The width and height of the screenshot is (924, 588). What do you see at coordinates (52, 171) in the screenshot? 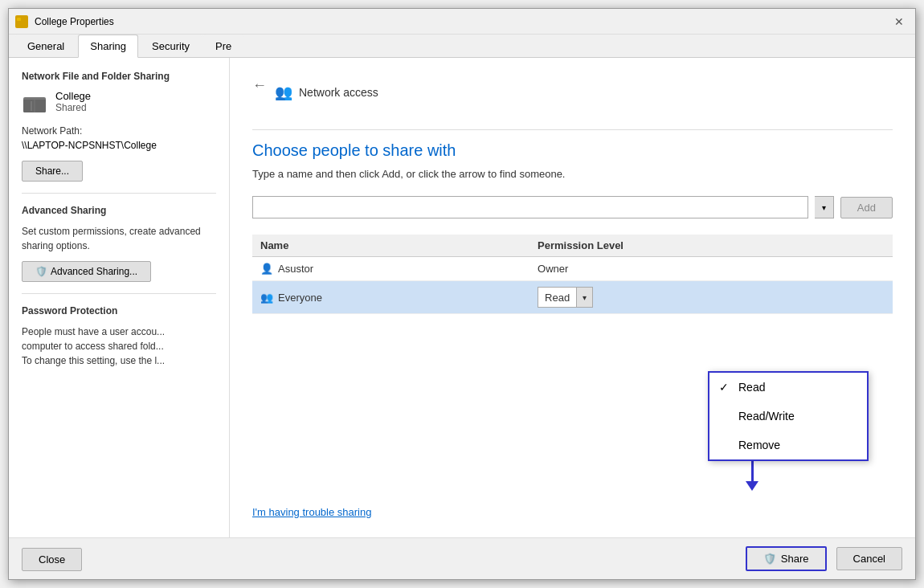
I see `share-button: Share...` at bounding box center [52, 171].